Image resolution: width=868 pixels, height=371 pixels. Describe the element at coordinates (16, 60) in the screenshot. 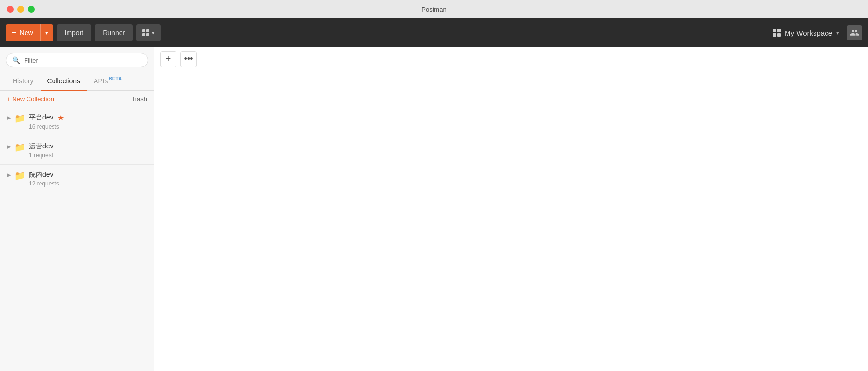

I see `search-icon: 🔍` at that location.